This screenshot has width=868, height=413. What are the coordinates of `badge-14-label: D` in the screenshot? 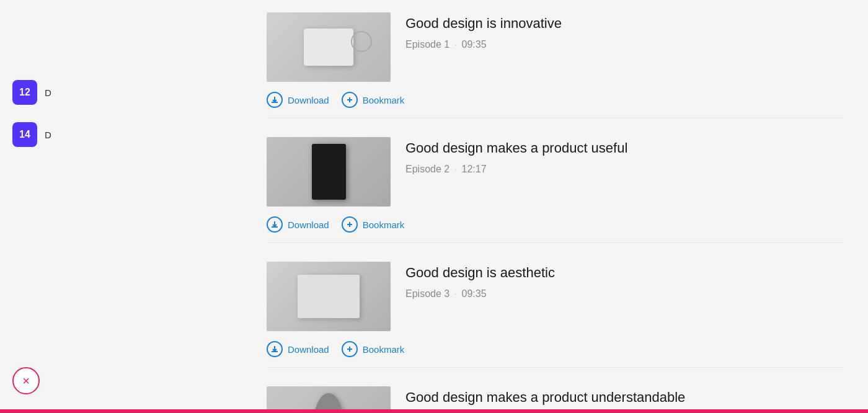 It's located at (48, 135).